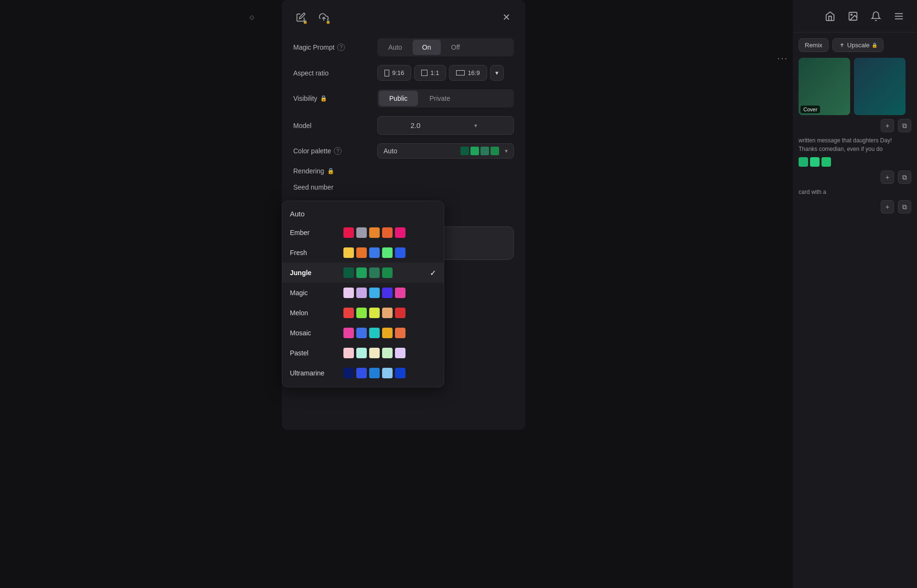  Describe the element at coordinates (446, 151) in the screenshot. I see `color-palette-button: Auto ▾` at that location.